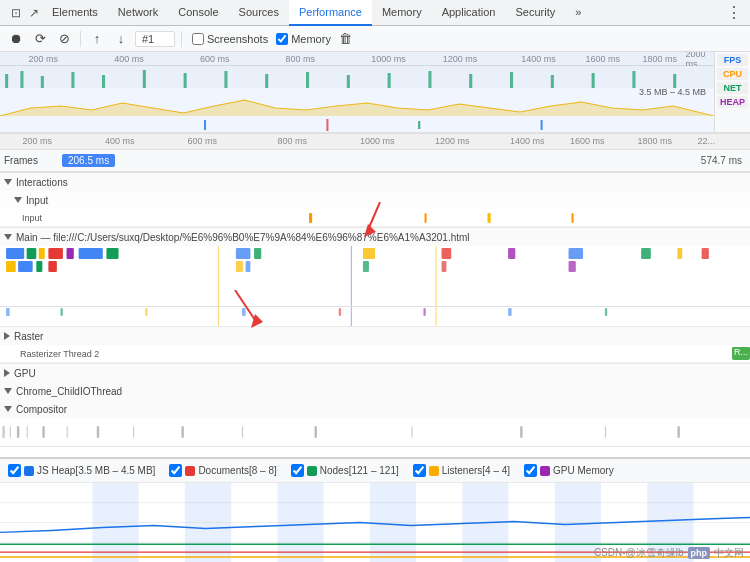  Describe the element at coordinates (375, 336) in the screenshot. I see `raster-header: Raster` at that location.